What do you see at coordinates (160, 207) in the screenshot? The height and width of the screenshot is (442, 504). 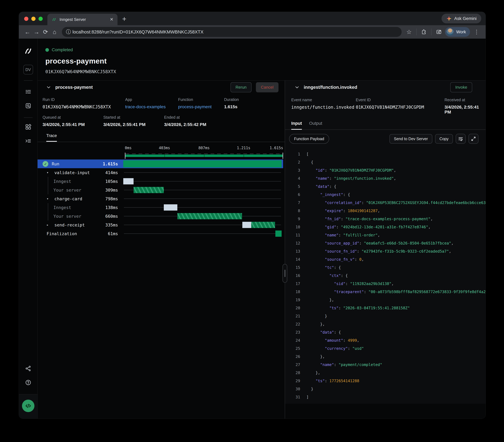 I see `trace-row-inngest: Inngest138ms` at bounding box center [160, 207].